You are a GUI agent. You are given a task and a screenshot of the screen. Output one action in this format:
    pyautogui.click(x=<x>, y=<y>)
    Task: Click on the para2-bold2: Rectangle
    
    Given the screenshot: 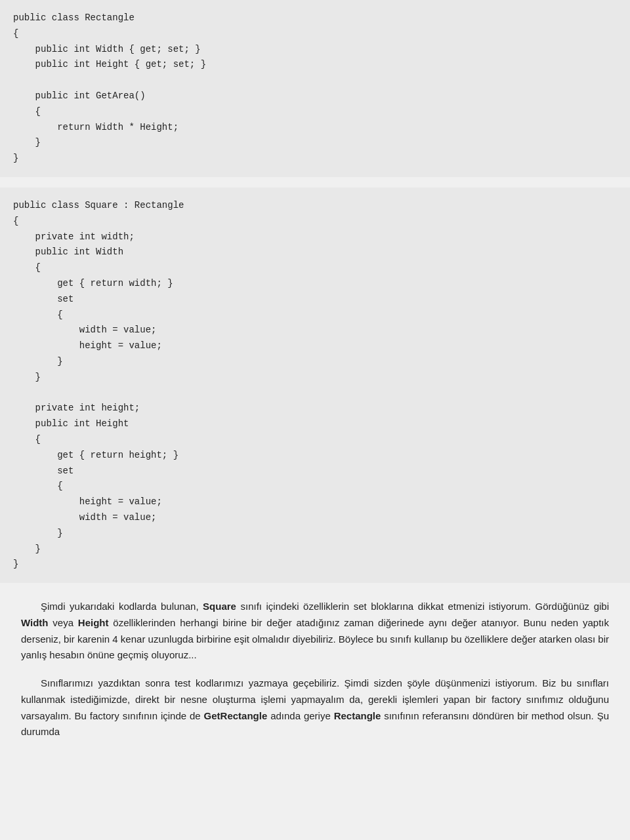 What is the action you would take?
    pyautogui.click(x=358, y=716)
    